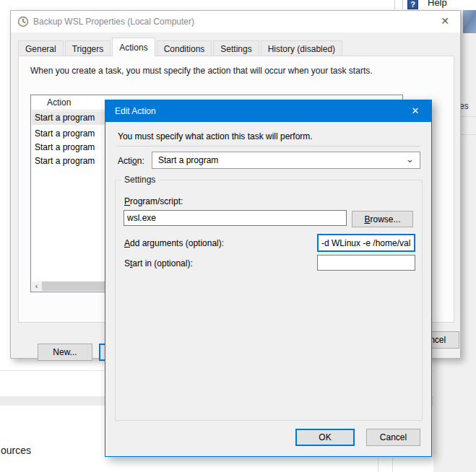  Describe the element at coordinates (438, 4) in the screenshot. I see `help-menu-item: Help` at that location.